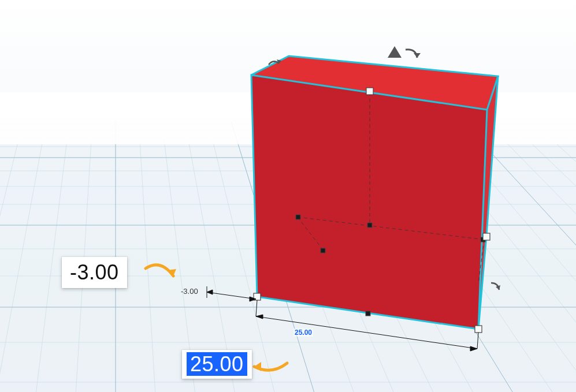  I want to click on dimension-width-label: 25.00, so click(303, 333).